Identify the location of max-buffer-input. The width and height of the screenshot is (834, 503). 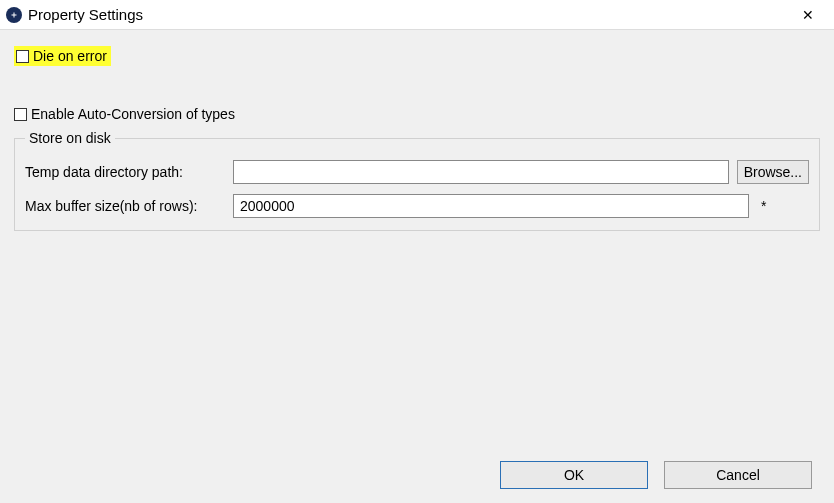
(491, 206).